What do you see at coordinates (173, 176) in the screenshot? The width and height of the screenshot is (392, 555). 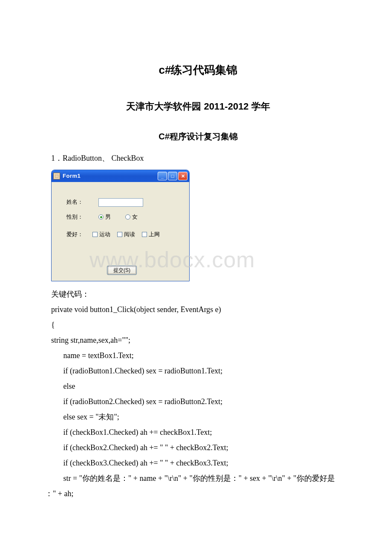 I see `window-buttons: _ □ ✕` at bounding box center [173, 176].